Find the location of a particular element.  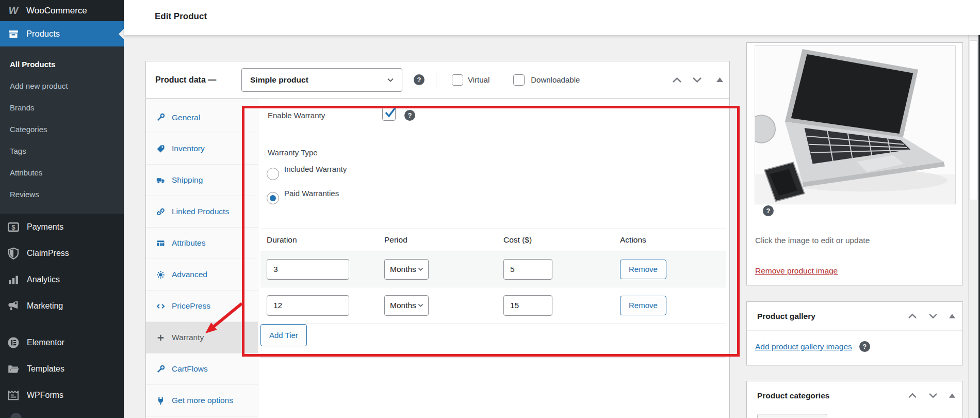

add-tier-button: Add Tier is located at coordinates (284, 335).